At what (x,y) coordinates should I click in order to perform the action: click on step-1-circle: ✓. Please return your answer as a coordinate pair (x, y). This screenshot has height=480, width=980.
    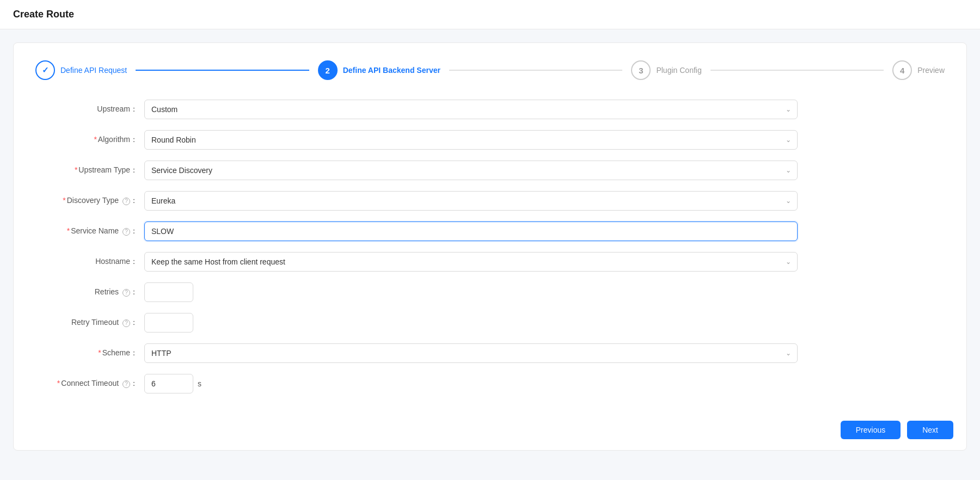
    Looking at the image, I should click on (45, 70).